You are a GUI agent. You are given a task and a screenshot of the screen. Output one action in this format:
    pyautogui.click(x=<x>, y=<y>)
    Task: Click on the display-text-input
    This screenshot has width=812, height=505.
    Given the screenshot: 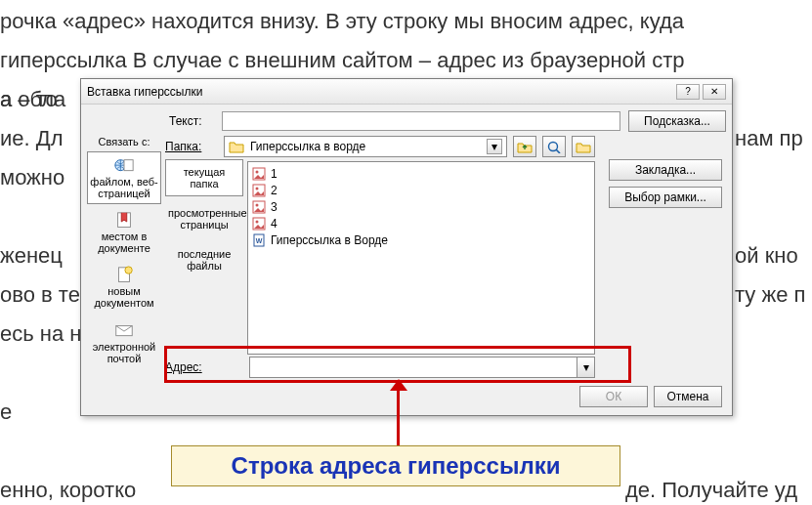 What is the action you would take?
    pyautogui.click(x=421, y=121)
    